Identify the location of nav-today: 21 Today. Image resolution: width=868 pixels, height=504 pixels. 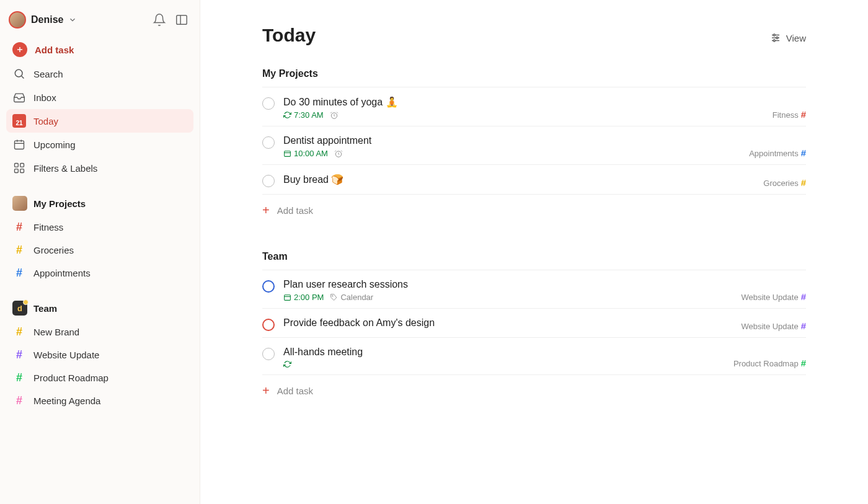
(100, 121).